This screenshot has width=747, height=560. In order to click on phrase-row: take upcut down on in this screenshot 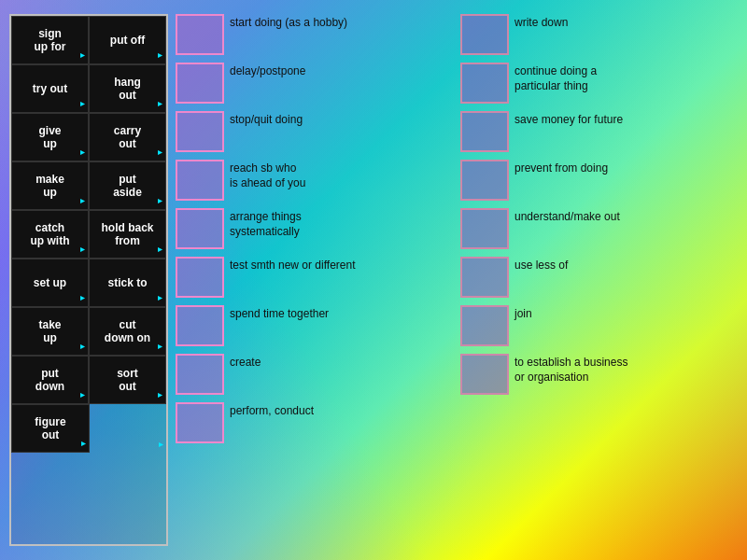, I will do `click(89, 331)`.